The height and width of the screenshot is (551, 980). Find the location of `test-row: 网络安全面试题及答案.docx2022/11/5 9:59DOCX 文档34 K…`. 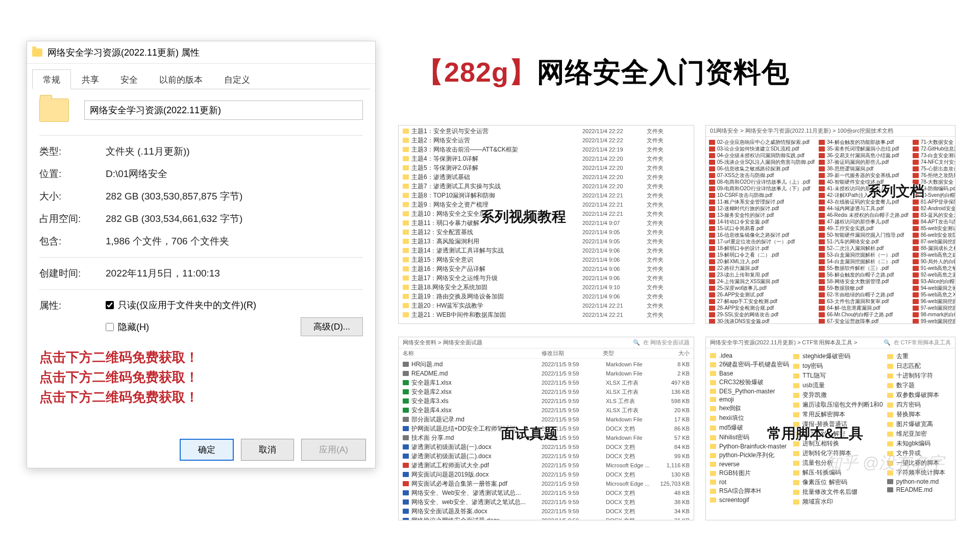

test-row: 网络安全面试题及答案.docx2022/11/5 9:59DOCX 文档34 K… is located at coordinates (546, 511).